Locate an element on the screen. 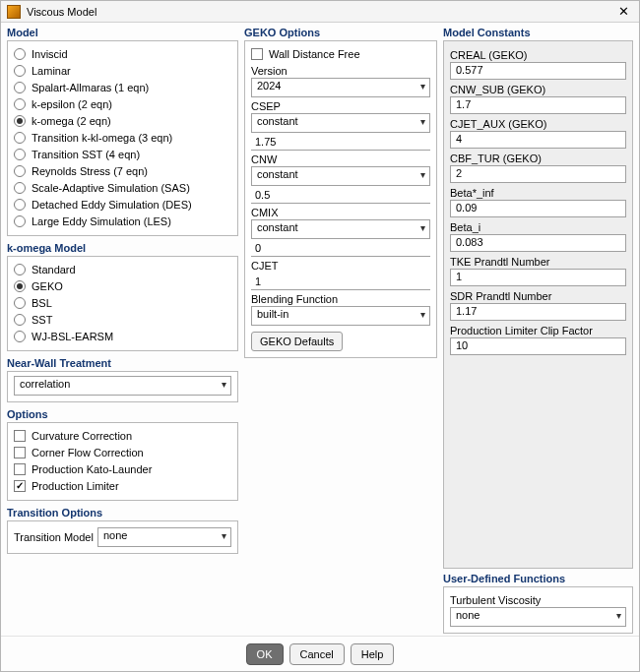 The height and width of the screenshot is (672, 640). constant-input: 0.577 is located at coordinates (538, 71).